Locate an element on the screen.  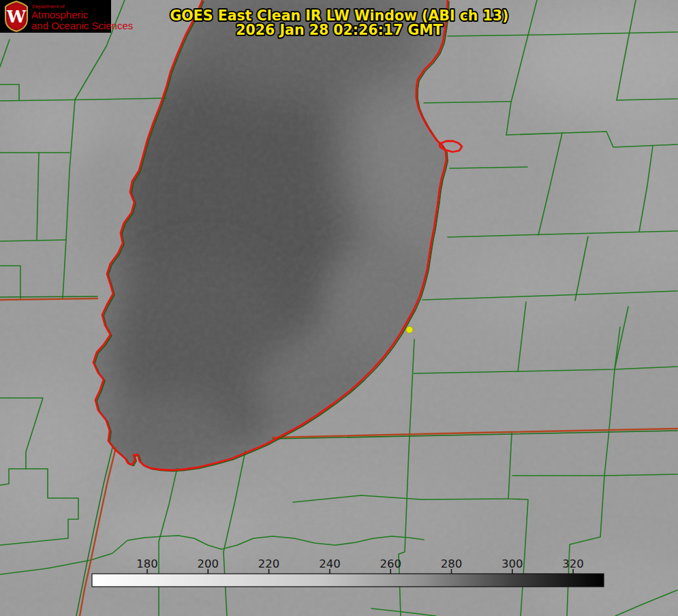
tick-label: 240 is located at coordinates (330, 564).